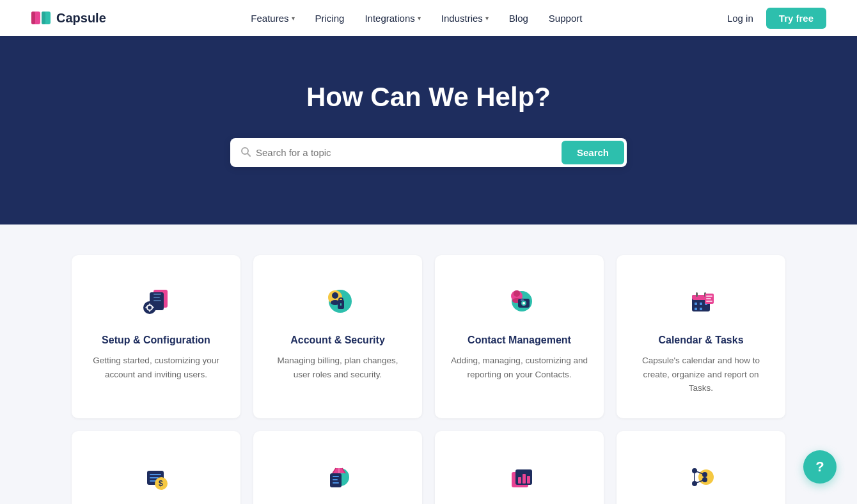 This screenshot has height=504, width=857. Describe the element at coordinates (519, 477) in the screenshot. I see `insights-icon` at that location.